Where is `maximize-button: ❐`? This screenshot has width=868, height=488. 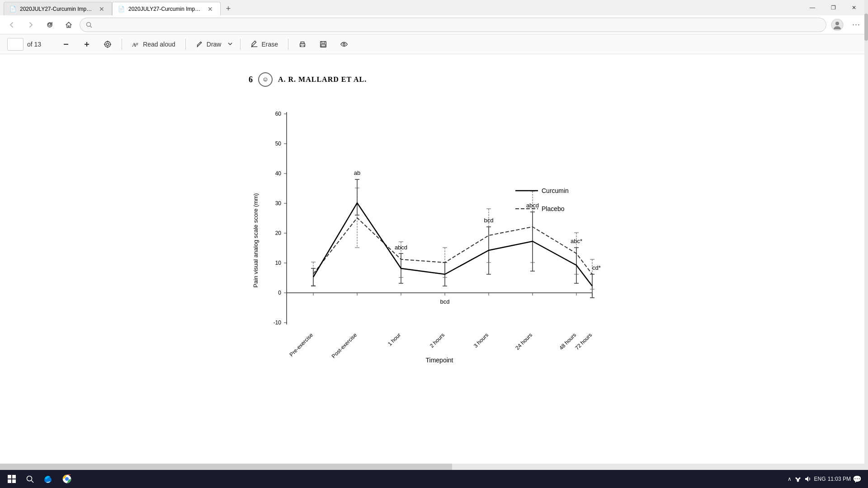
maximize-button: ❐ is located at coordinates (833, 8).